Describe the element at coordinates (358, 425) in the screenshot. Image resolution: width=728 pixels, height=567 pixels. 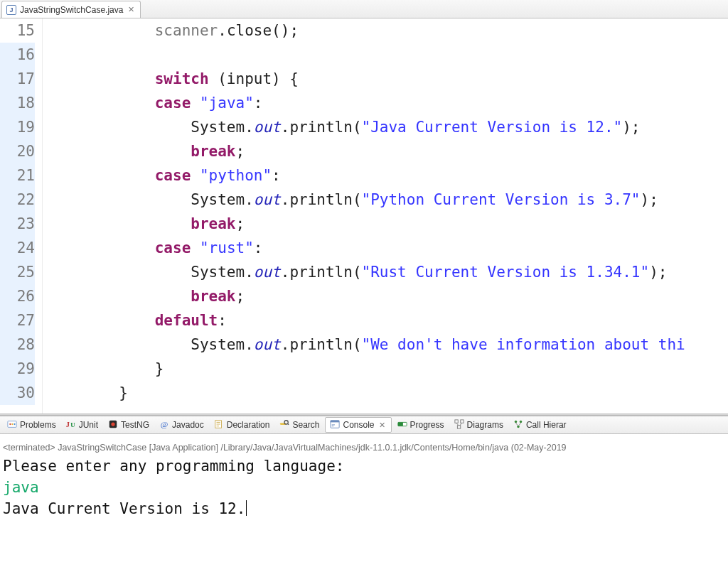
I see `view-tab-console: Console✕` at that location.